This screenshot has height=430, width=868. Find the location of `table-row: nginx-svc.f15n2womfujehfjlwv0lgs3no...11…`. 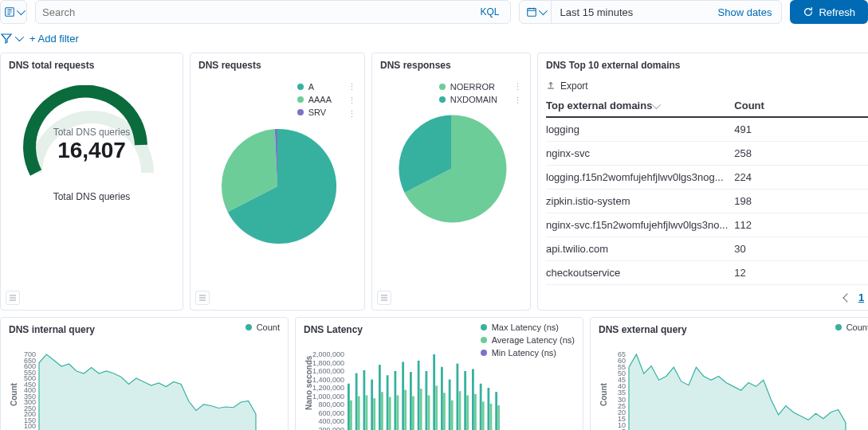

table-row: nginx-svc.f15n2womfujehfjlwv0lgs3no...11… is located at coordinates (707, 225).